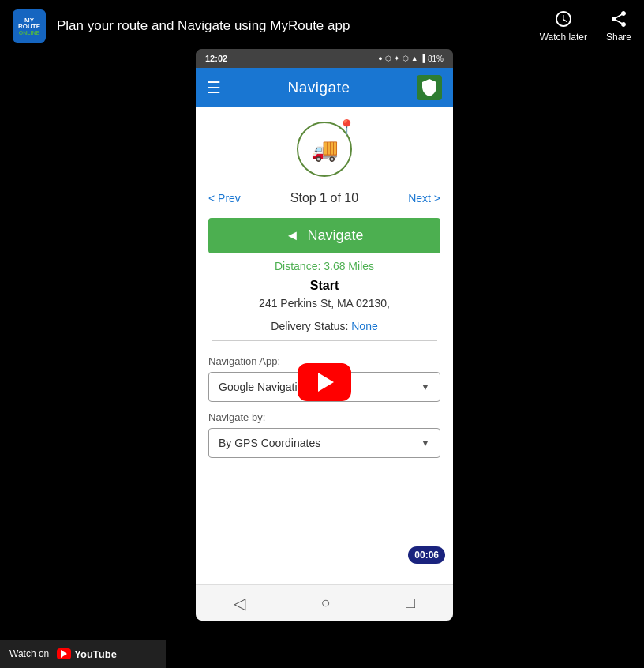 The height and width of the screenshot is (668, 644). What do you see at coordinates (64, 654) in the screenshot?
I see `youtube-play-icon` at bounding box center [64, 654].